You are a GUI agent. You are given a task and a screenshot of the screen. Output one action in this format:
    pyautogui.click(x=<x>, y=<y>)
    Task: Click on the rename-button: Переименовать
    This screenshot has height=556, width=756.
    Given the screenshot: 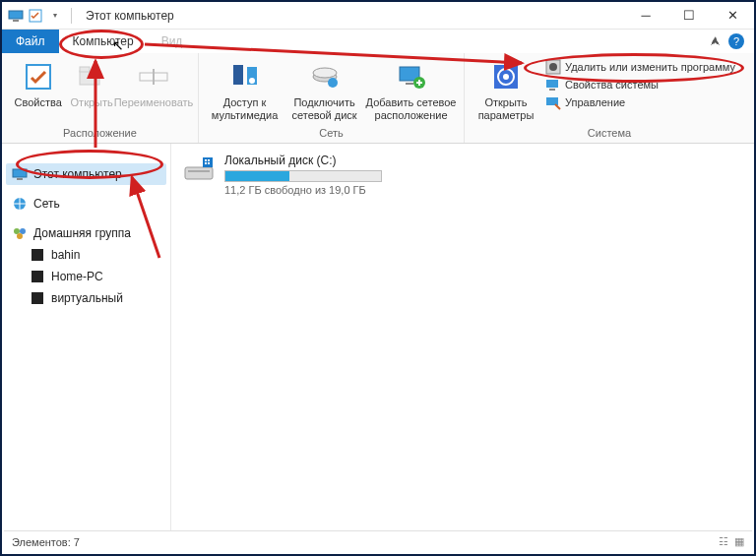 What is the action you would take?
    pyautogui.click(x=154, y=83)
    